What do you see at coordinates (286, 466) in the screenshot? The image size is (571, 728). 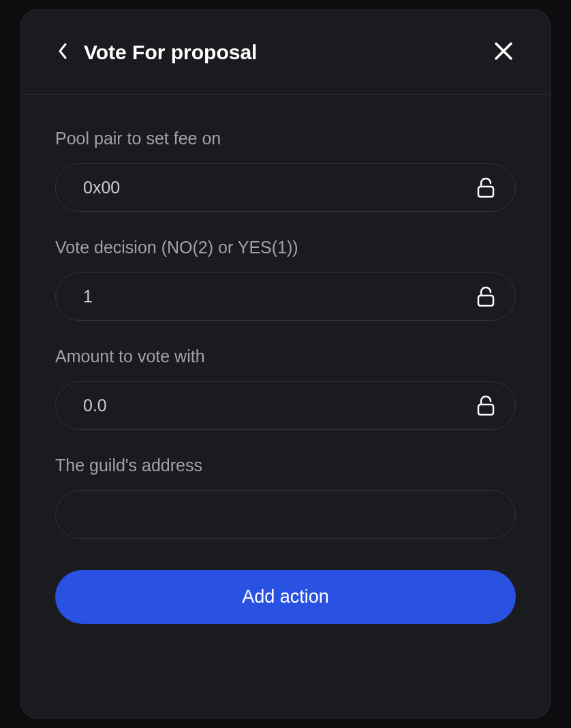 I see `field-label: The guild's address` at bounding box center [286, 466].